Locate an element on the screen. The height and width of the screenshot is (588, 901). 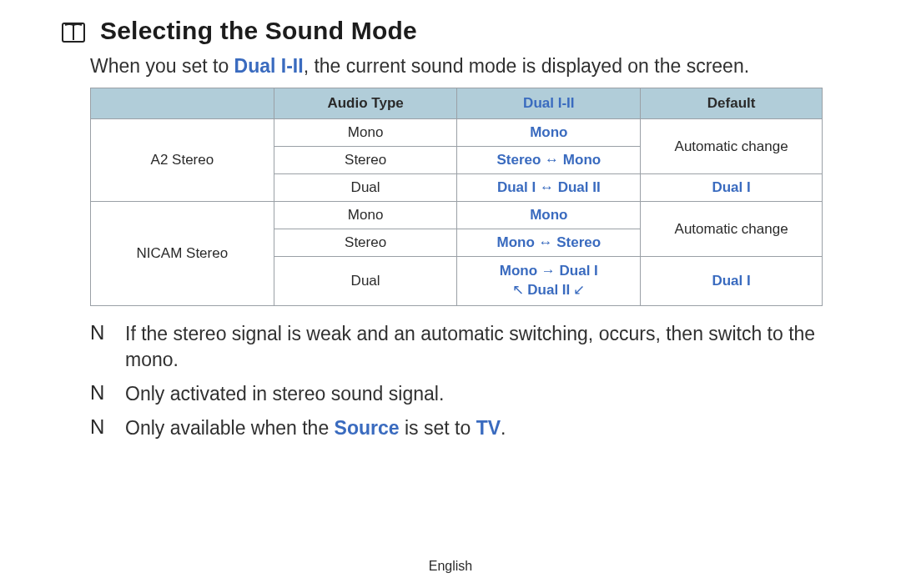
book-icon is located at coordinates (73, 33).